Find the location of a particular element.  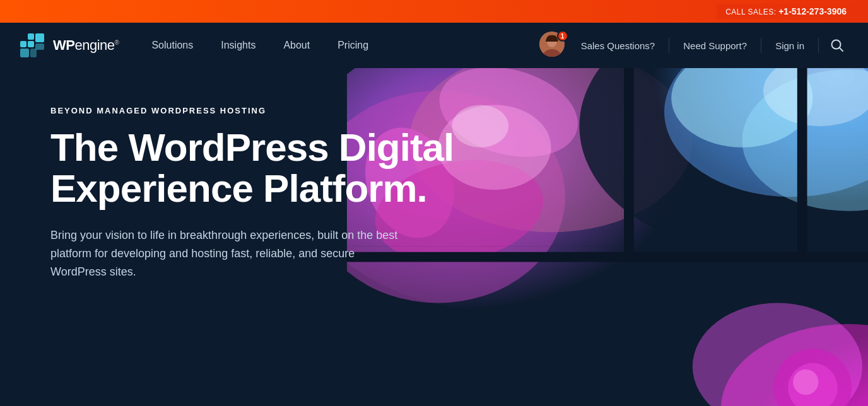

call-sales-banner: CALL SALES: +1-512-273-3906 is located at coordinates (786, 11).